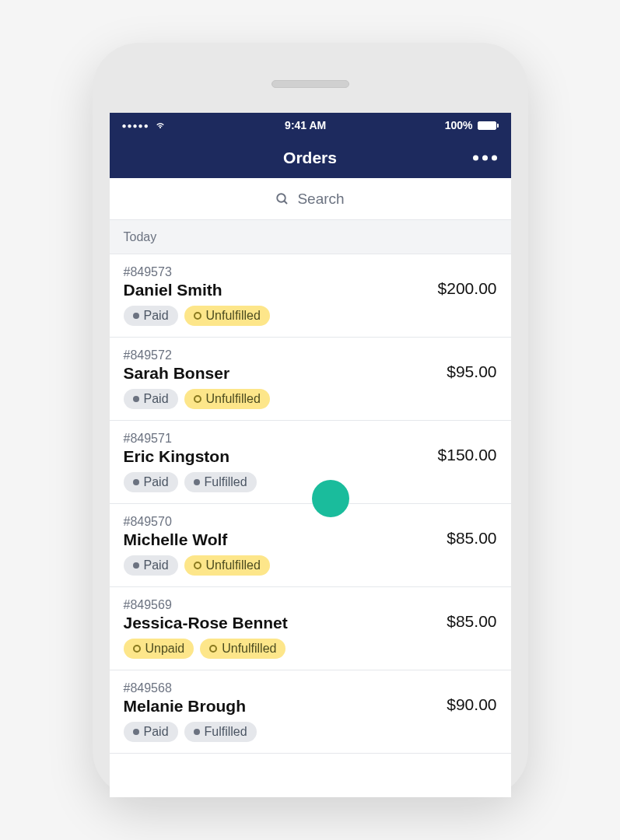 The width and height of the screenshot is (620, 840). Describe the element at coordinates (468, 448) in the screenshot. I see `order-amount: $150.00` at that location.